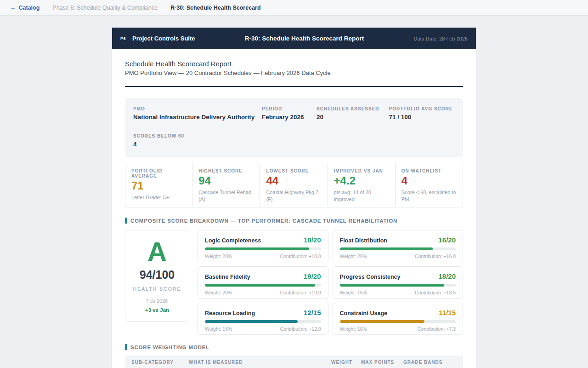  I want to click on catalog-back-link: ← Catalog, so click(25, 8).